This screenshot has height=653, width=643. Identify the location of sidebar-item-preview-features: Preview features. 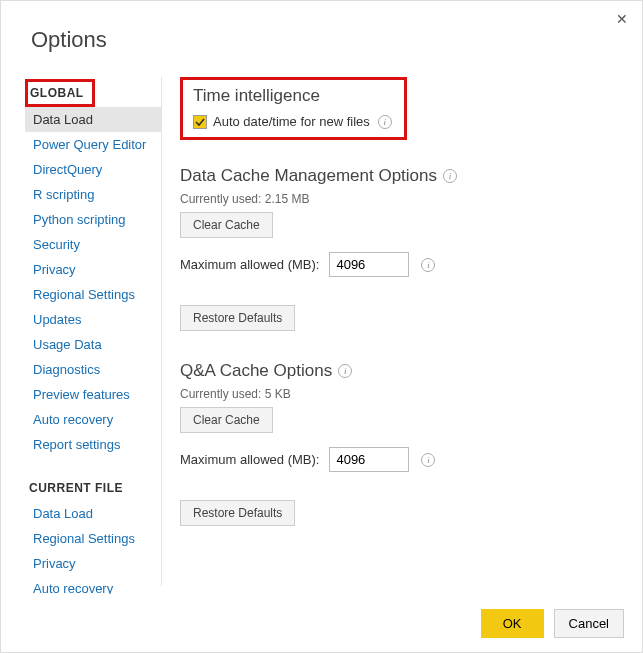
(93, 394).